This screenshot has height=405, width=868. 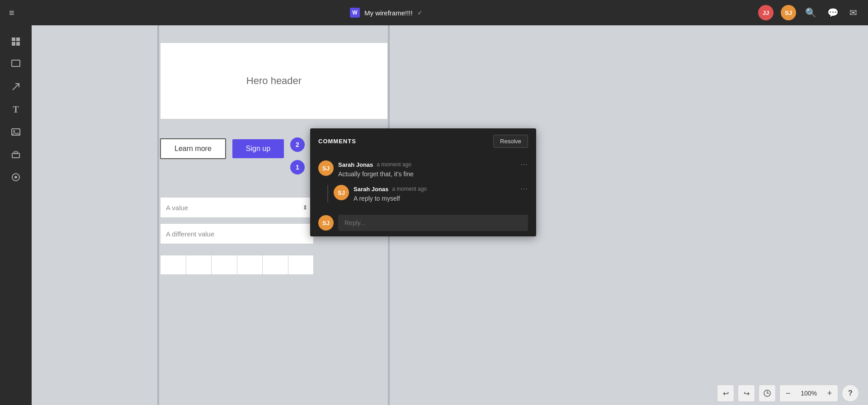 I want to click on col-guide-left, so click(x=158, y=215).